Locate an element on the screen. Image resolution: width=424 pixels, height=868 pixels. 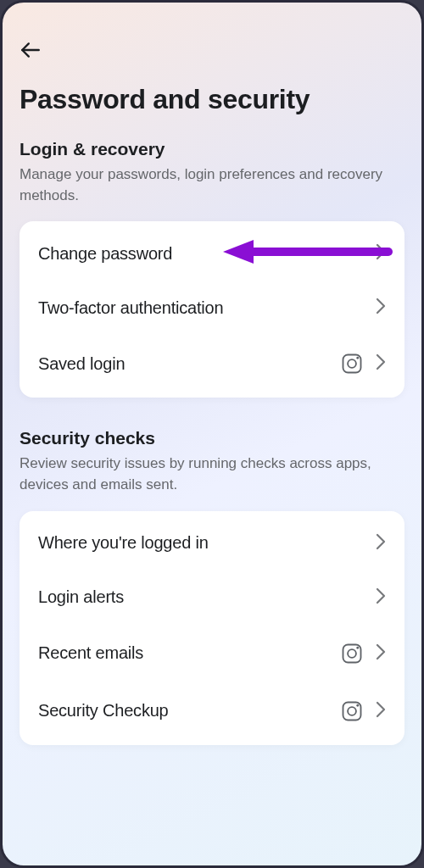
row-label: Login alerts is located at coordinates (207, 597).